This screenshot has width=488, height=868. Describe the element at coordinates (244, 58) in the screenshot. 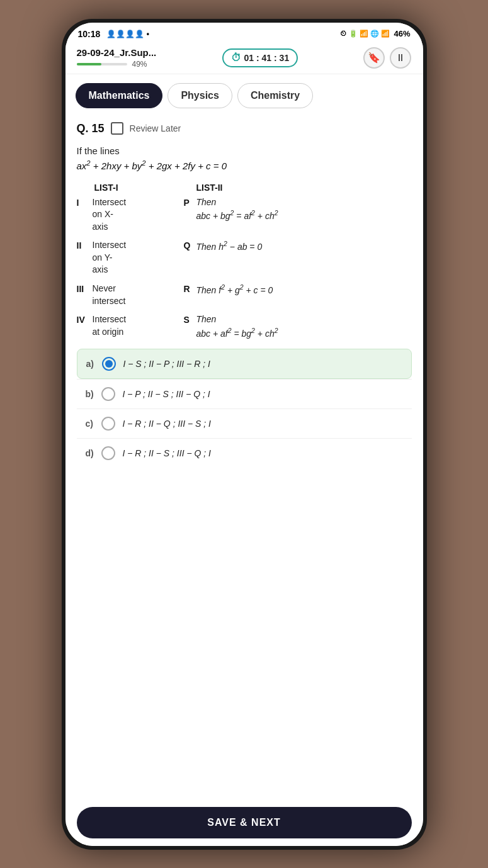

I see `header-bar: 29-09-24_Jr.Sup... 49% ⏱ 01 : 41 : 31 🔖 …` at that location.